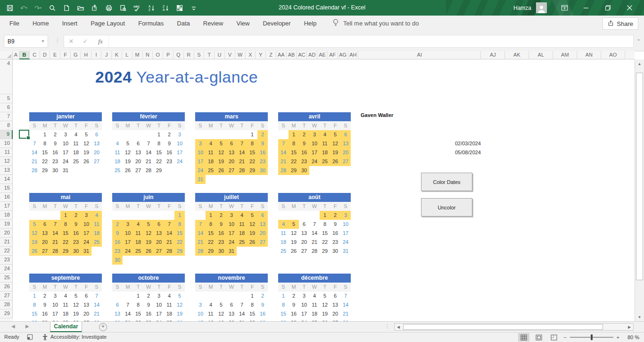 This screenshot has height=342, width=644. What do you see at coordinates (7, 77) in the screenshot?
I see `row-header-4: 4` at bounding box center [7, 77].